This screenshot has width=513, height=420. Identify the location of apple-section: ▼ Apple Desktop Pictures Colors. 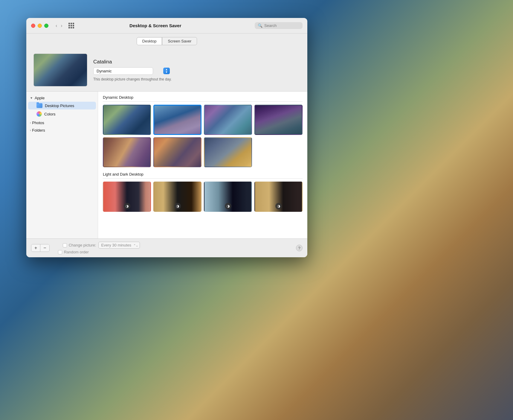
(62, 106).